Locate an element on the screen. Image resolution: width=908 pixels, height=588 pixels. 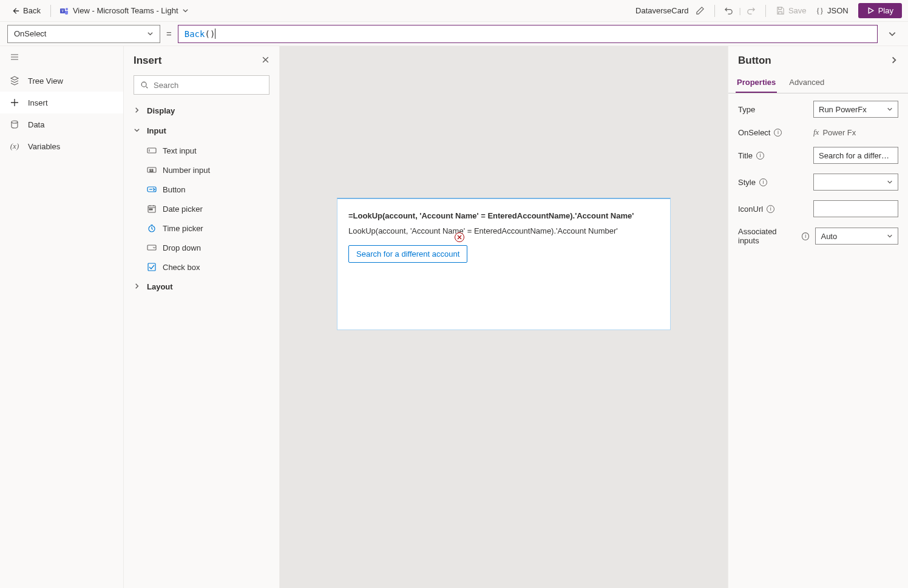
error-badge-icon is located at coordinates (459, 237).